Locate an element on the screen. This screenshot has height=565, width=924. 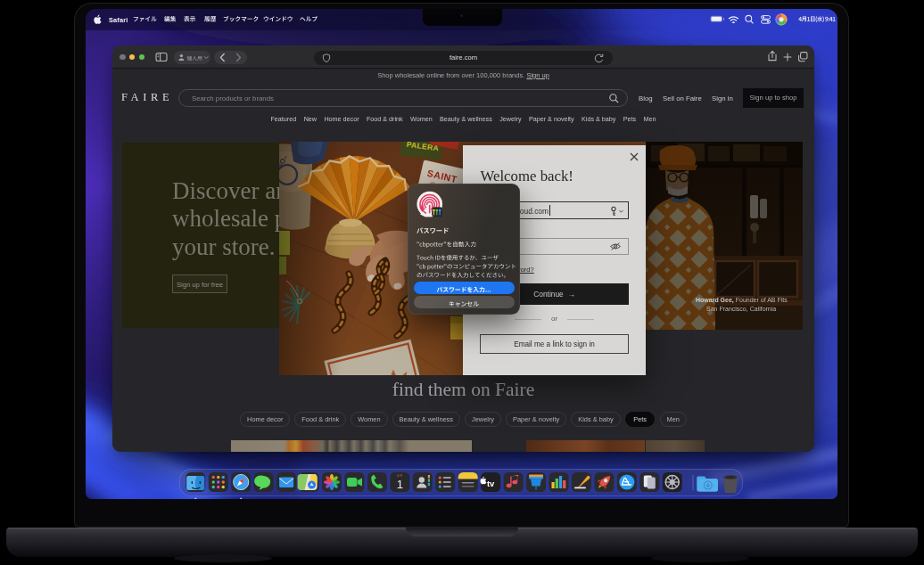
svg-text: Howard Gee, Founder of AB Fits is located at coordinates (742, 300).